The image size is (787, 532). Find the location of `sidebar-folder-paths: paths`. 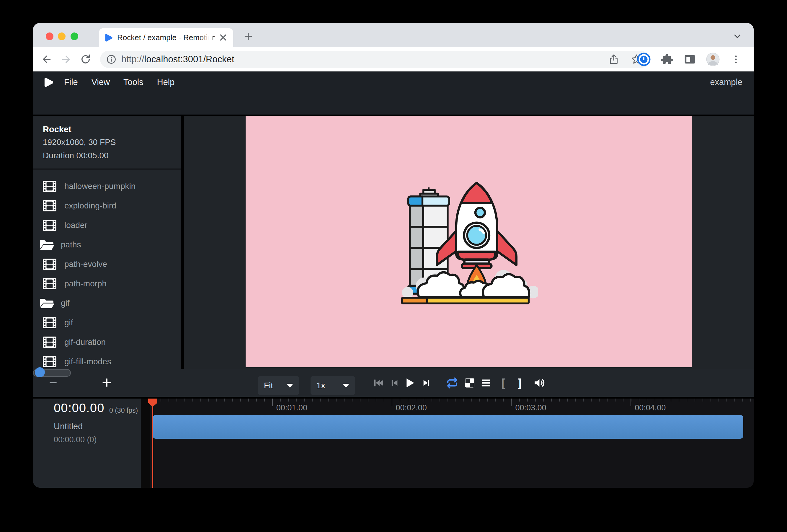

sidebar-folder-paths: paths is located at coordinates (107, 244).